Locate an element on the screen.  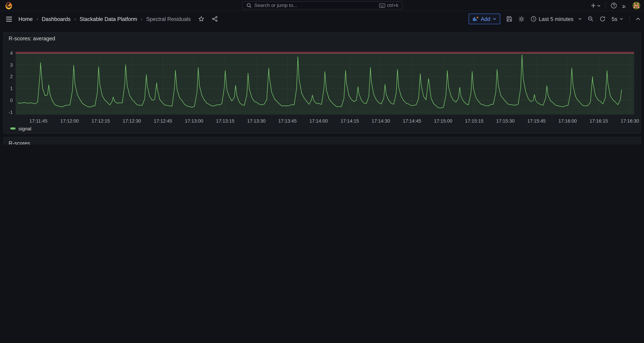
y-axis-label: -1 is located at coordinates (8, 112).